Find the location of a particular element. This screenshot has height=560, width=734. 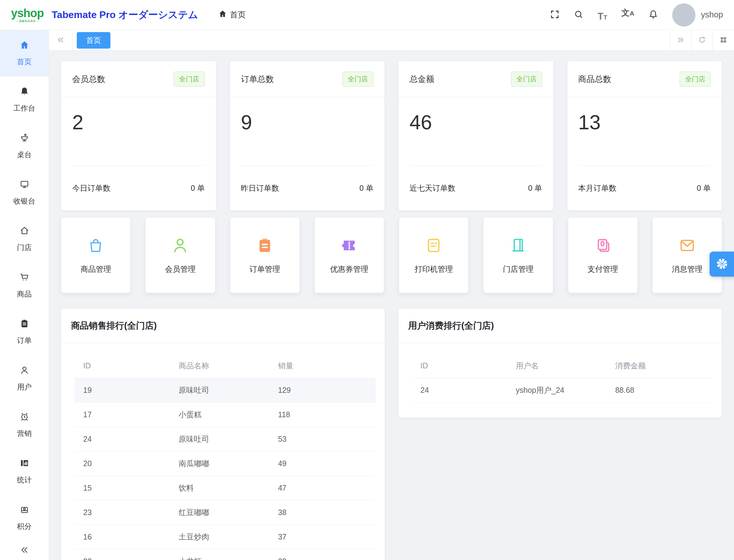

translate-button: 文A is located at coordinates (628, 15).